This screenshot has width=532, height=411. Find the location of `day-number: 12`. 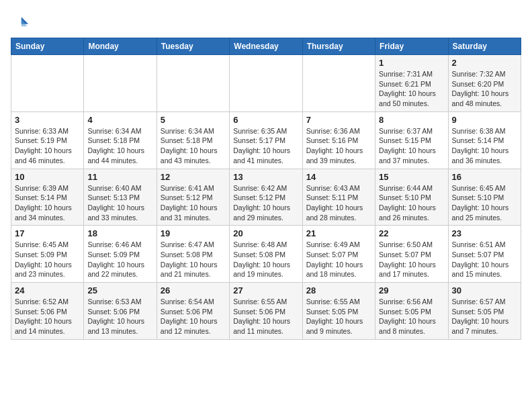

day-number: 12 is located at coordinates (193, 177).